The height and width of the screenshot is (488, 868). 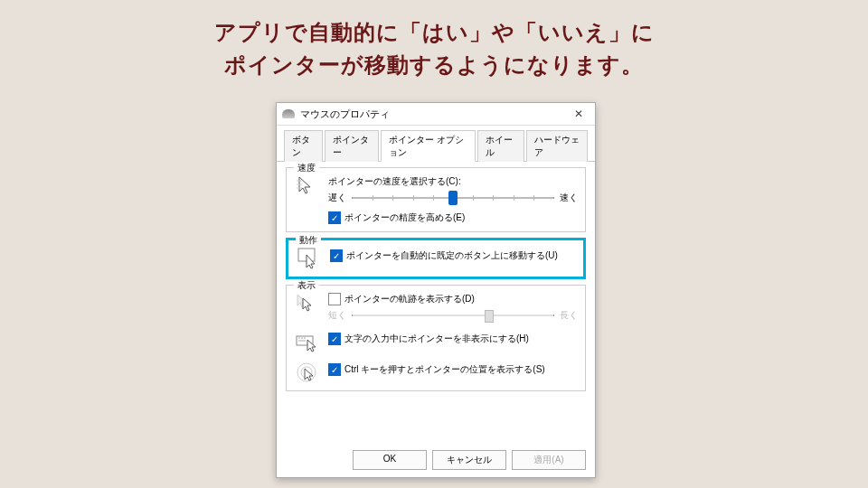 I want to click on group-action: 動作 ✓ ポインターを自動的に既定のボタン上に移動する(U), so click(x=436, y=258).